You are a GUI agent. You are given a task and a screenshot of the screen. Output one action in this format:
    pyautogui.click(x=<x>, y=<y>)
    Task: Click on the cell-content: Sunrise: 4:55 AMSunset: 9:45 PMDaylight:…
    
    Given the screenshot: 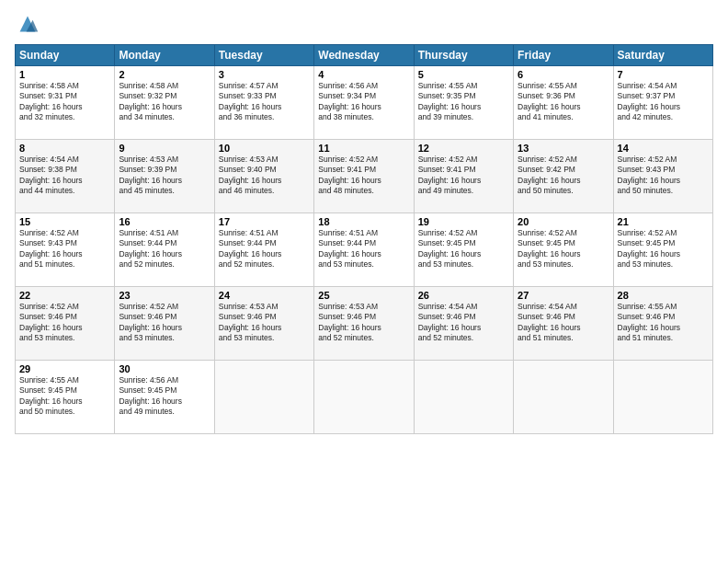 What is the action you would take?
    pyautogui.click(x=64, y=396)
    